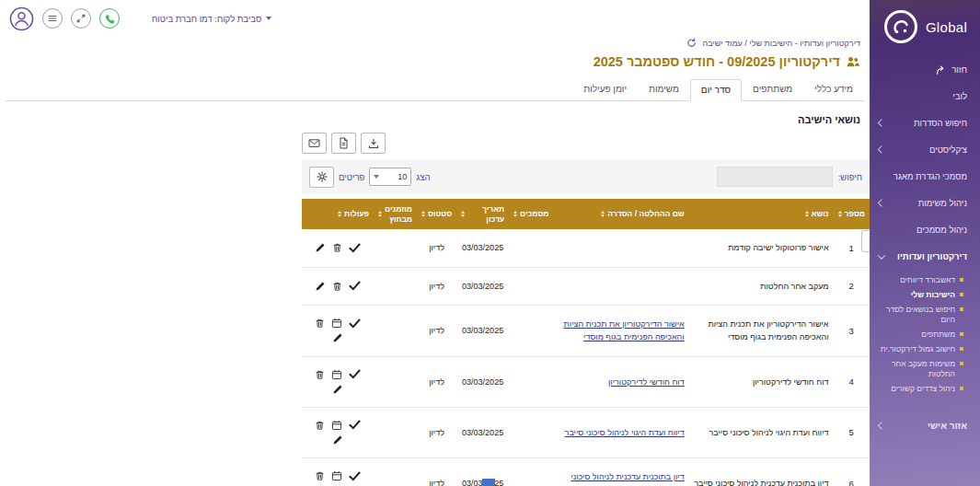 This screenshot has width=980, height=486. What do you see at coordinates (624, 330) in the screenshot?
I see `decision-link: אישור הדירקטוריון את תכנית הציות והאכיפה…` at bounding box center [624, 330].